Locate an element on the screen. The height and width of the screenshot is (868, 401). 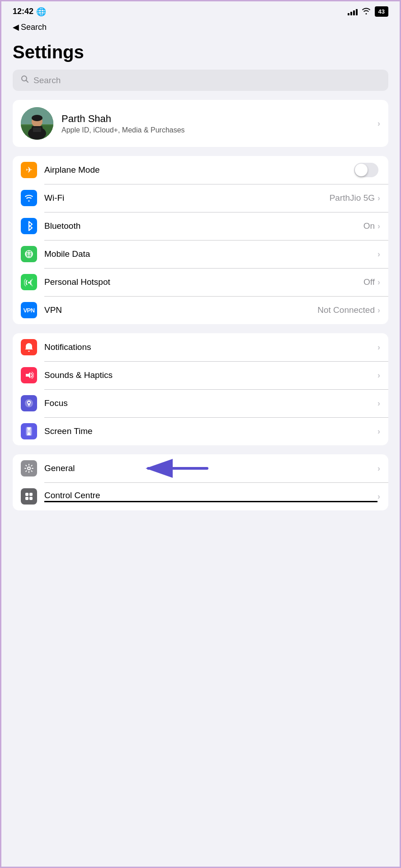
vpn-label: VPN is located at coordinates (181, 310).